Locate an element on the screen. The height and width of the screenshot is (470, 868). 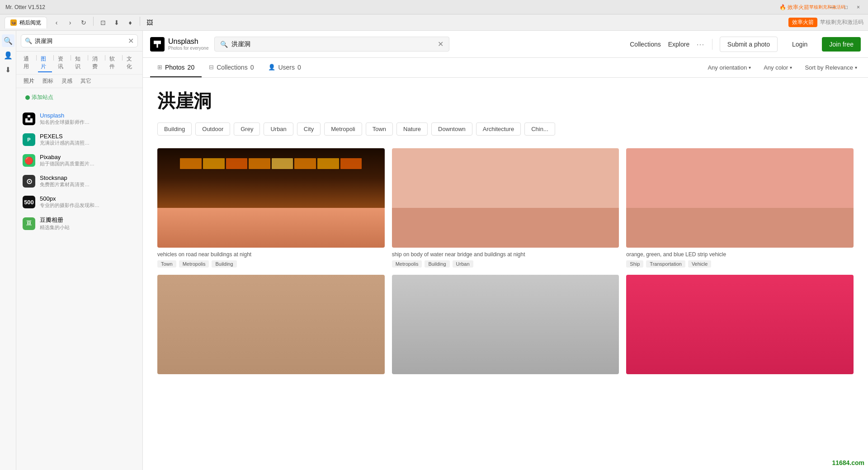
sidebar-subtab-other: 其它 is located at coordinates (86, 81).